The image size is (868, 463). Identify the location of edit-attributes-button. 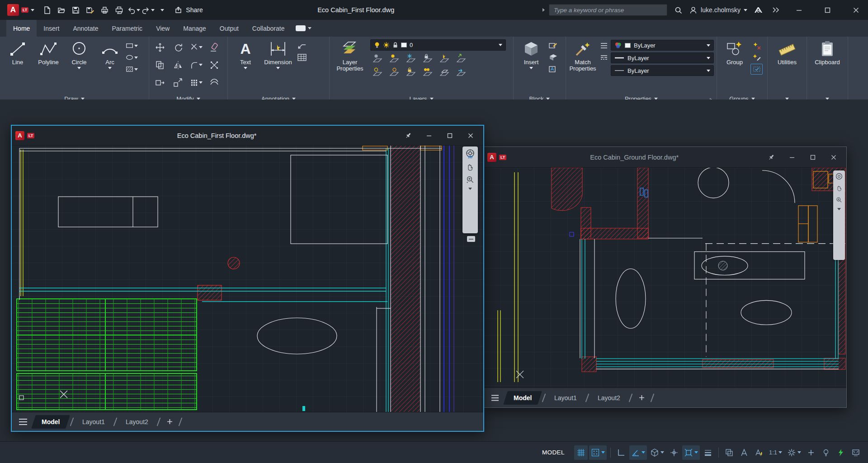
(553, 46).